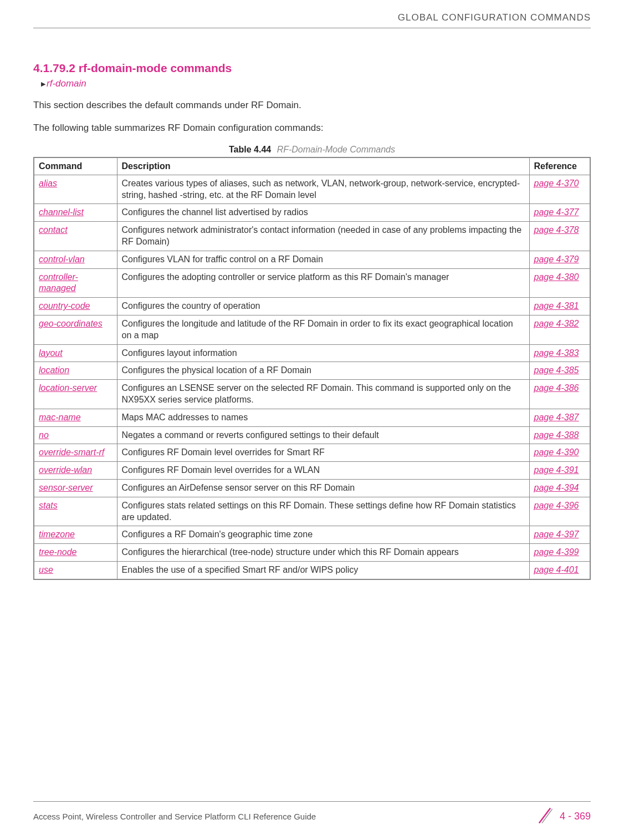  What do you see at coordinates (560, 488) in the screenshot?
I see `cell-reference: page 4-394` at bounding box center [560, 488].